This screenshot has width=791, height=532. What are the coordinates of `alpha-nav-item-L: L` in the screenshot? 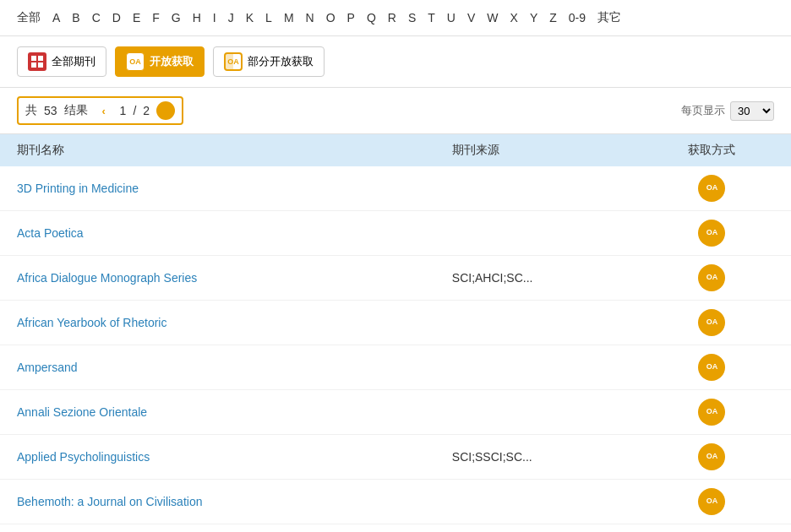 It's located at (269, 18).